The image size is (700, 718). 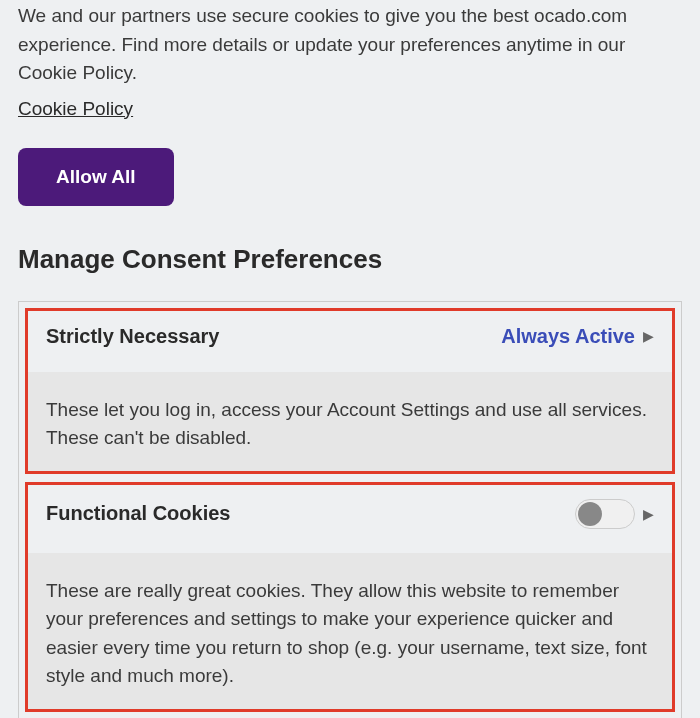 What do you see at coordinates (96, 177) in the screenshot?
I see `allow-all-button: Allow All` at bounding box center [96, 177].